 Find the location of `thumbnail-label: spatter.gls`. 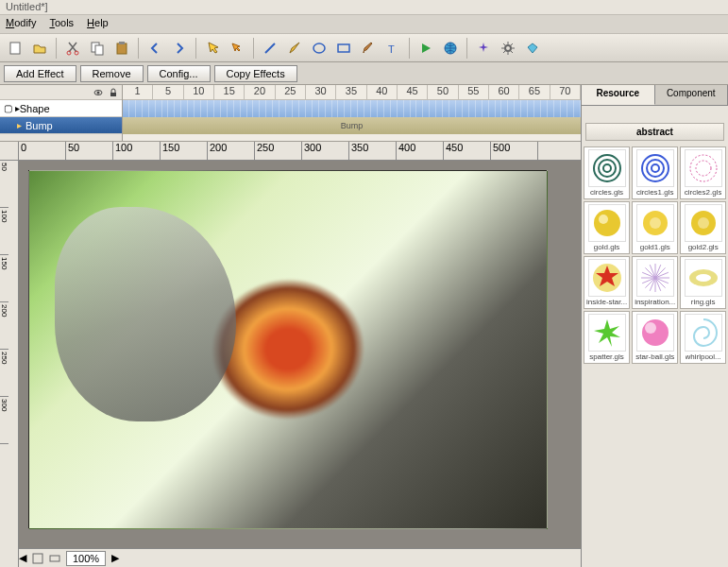

thumbnail-label: spatter.gls is located at coordinates (606, 357).